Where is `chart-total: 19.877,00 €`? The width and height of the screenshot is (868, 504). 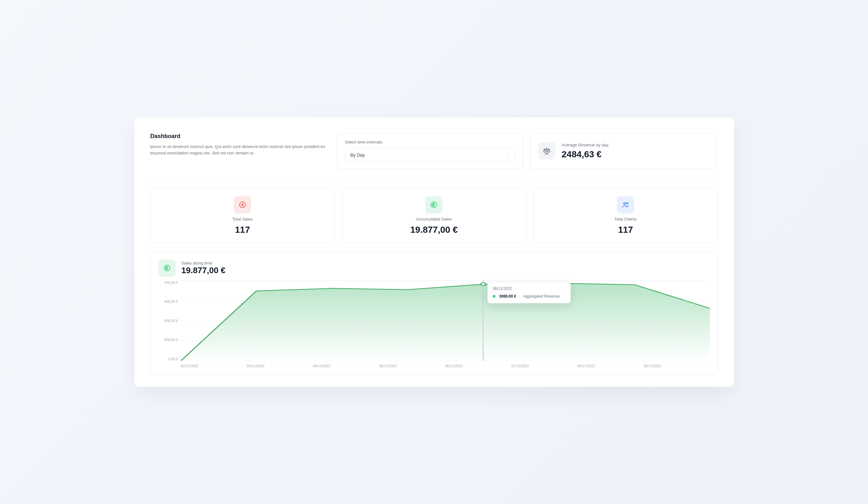 chart-total: 19.877,00 € is located at coordinates (203, 270).